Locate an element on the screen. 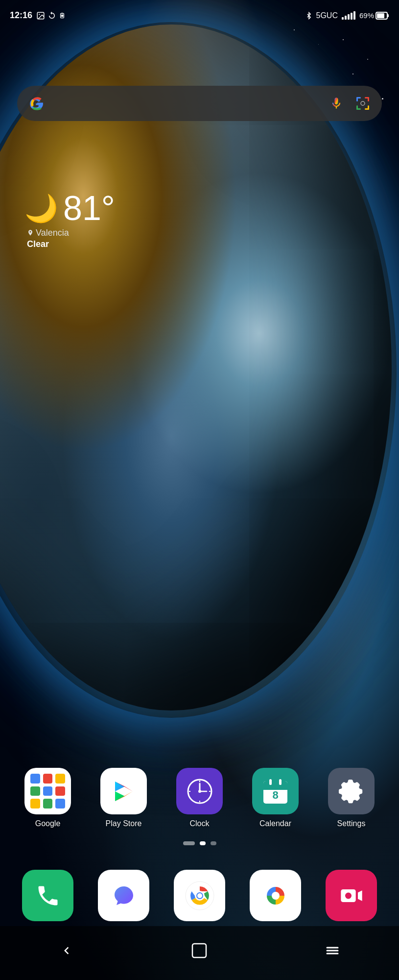 Image resolution: width=399 pixels, height=980 pixels. time: 12:16 is located at coordinates (21, 16).